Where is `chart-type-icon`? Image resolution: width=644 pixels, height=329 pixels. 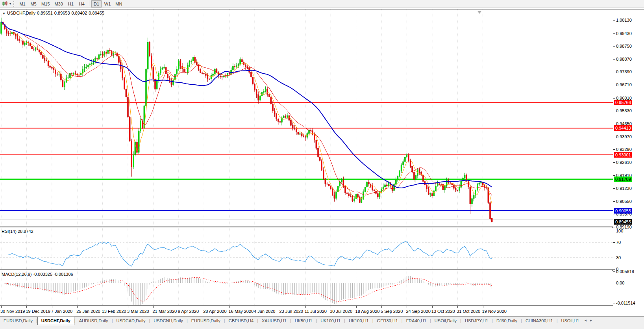 chart-type-icon is located at coordinates (5, 4).